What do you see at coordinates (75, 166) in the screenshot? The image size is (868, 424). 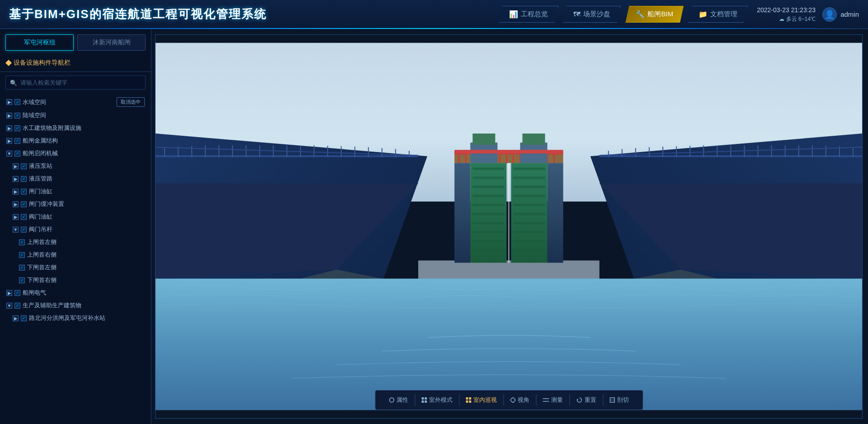 I see `tree-item: ▶✓液压泵站` at bounding box center [75, 166].